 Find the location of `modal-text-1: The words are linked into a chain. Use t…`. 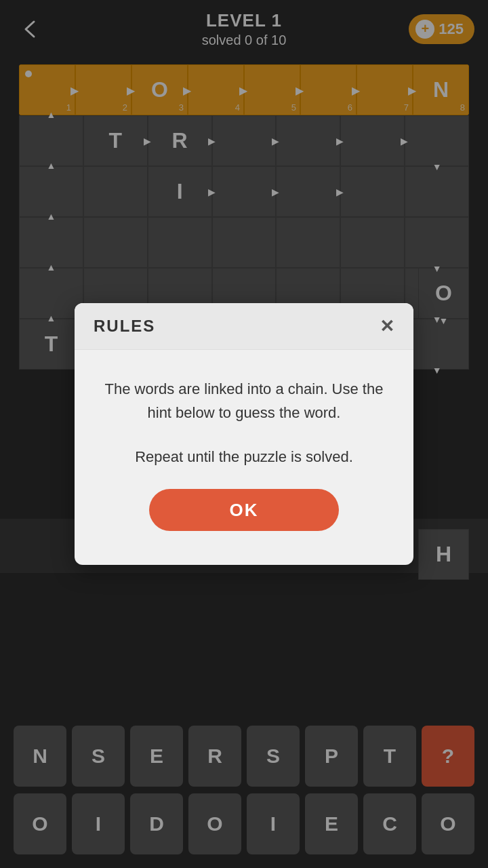

modal-text-1: The words are linked into a chain. Use t… is located at coordinates (244, 401).